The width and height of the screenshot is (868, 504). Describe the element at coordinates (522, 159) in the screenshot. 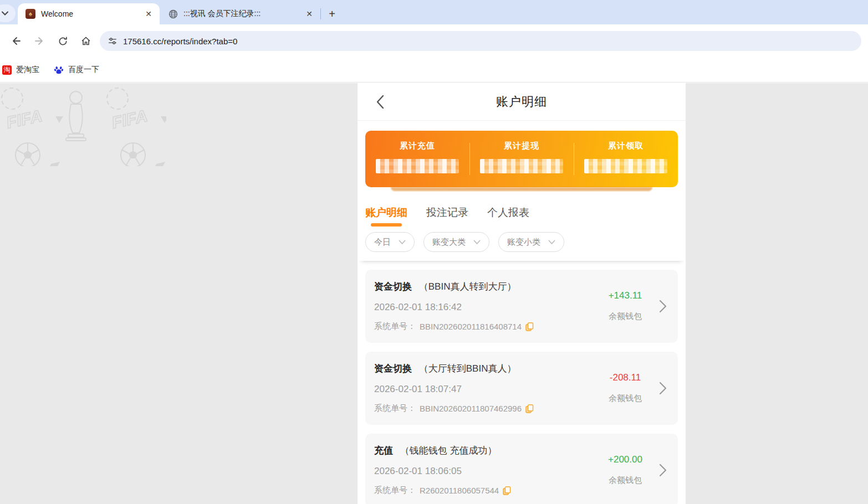

I see `stat-total-withdraw: 累计提现` at that location.